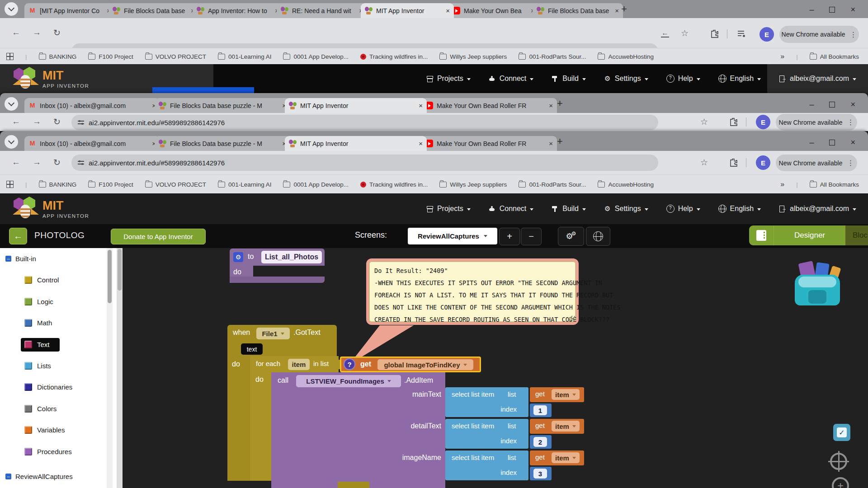  What do you see at coordinates (358, 430) in the screenshot?
I see `block-call-additem: call LSTVIEW_FoundImages .AddItem mainTe…` at bounding box center [358, 430].